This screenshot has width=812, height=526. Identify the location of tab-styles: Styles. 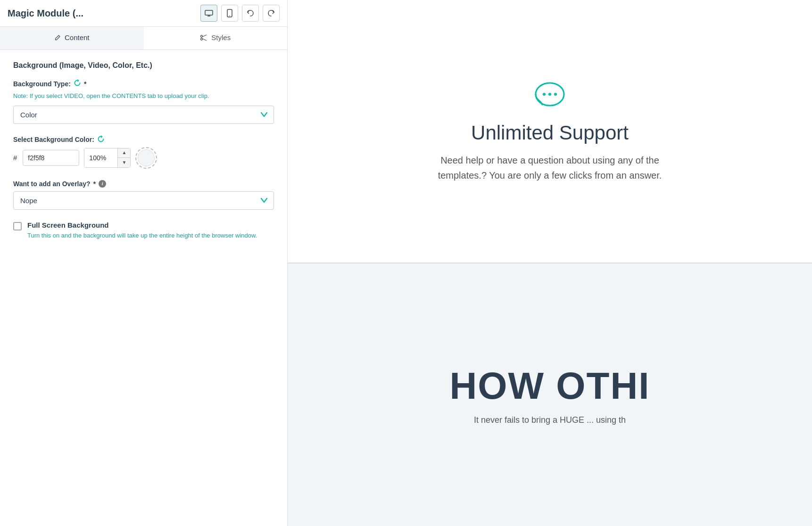
(216, 38).